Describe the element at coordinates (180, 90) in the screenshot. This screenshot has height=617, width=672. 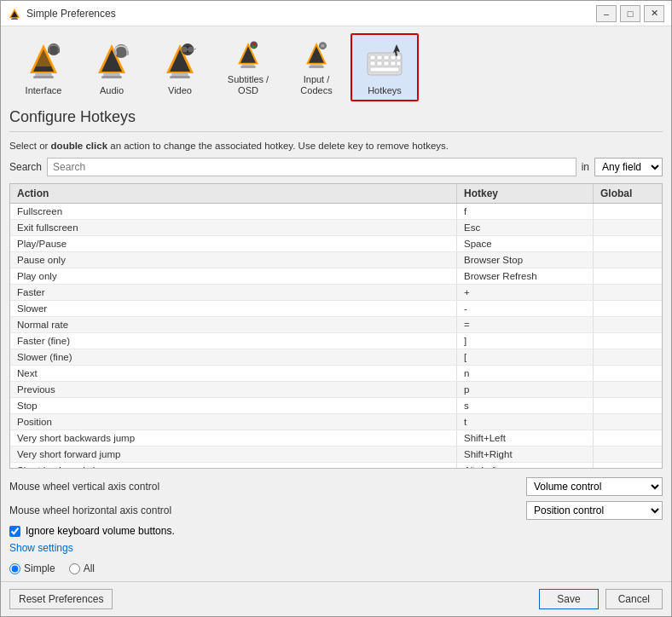
I see `tab-video-label: Video` at that location.